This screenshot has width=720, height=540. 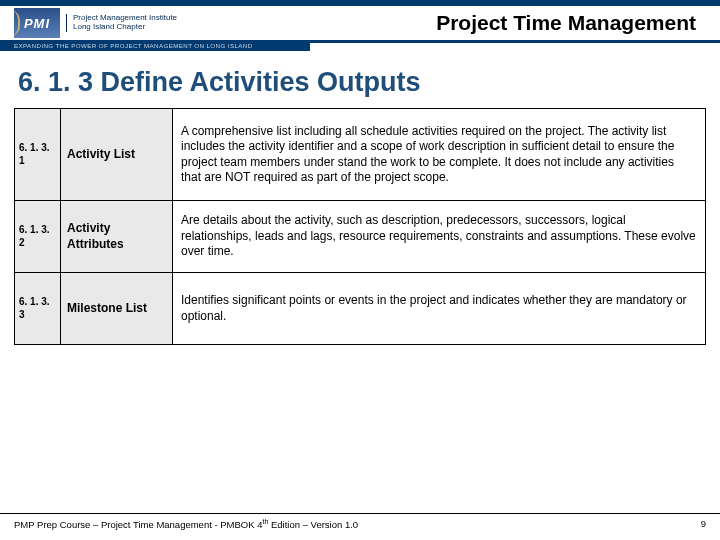 What do you see at coordinates (186, 524) in the screenshot?
I see `footer-left: PMP Prep Course – Project Time Managemen…` at bounding box center [186, 524].